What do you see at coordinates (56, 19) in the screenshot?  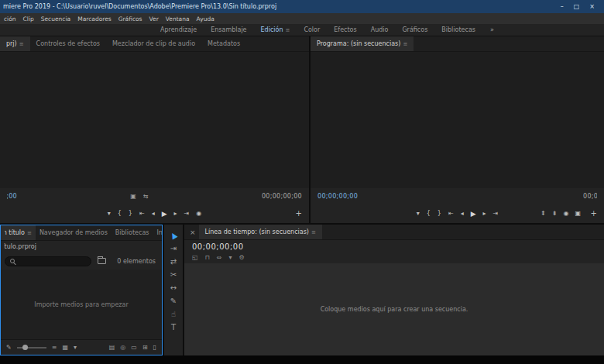 I see `menu-item-secuencia: Secuencia` at bounding box center [56, 19].